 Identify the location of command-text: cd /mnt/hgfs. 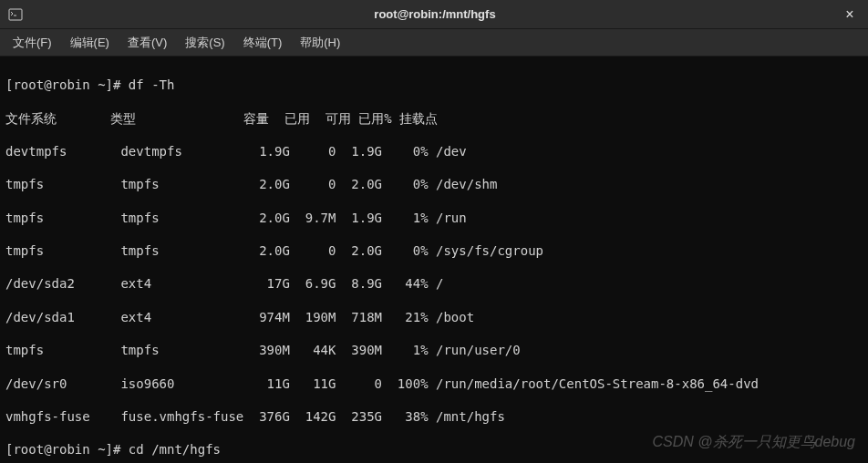
(175, 449).